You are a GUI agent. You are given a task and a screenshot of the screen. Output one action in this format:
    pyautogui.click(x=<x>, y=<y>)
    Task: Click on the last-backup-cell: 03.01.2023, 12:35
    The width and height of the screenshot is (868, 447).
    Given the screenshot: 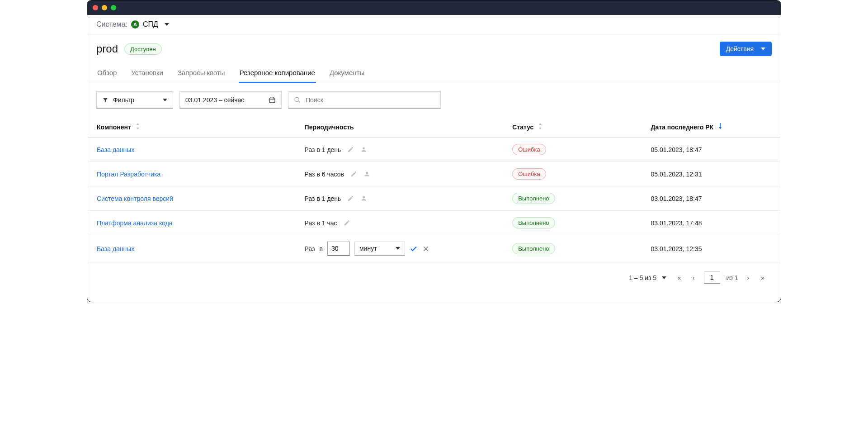 What is the action you would take?
    pyautogui.click(x=711, y=249)
    